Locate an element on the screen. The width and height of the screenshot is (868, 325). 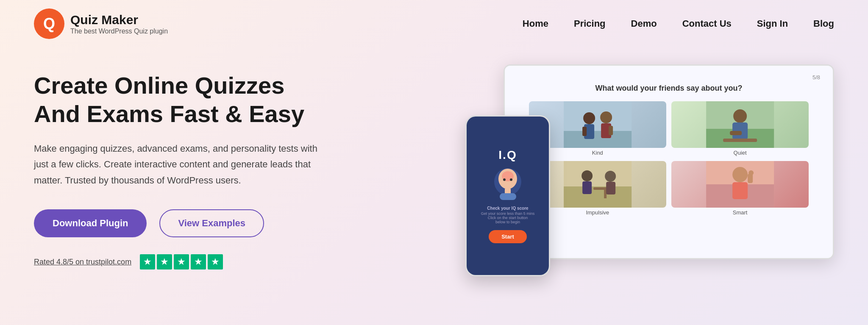
quiz-image-smart is located at coordinates (740, 184).